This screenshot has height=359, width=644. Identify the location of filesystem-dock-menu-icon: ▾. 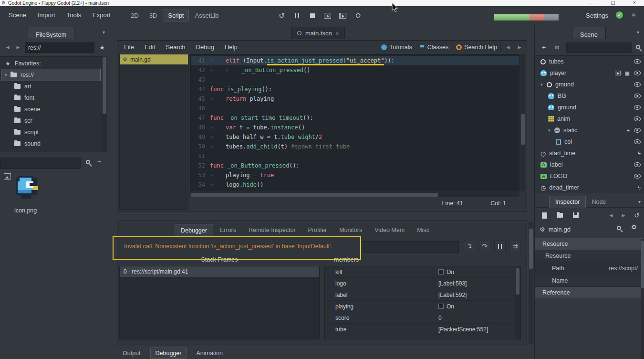
(104, 32).